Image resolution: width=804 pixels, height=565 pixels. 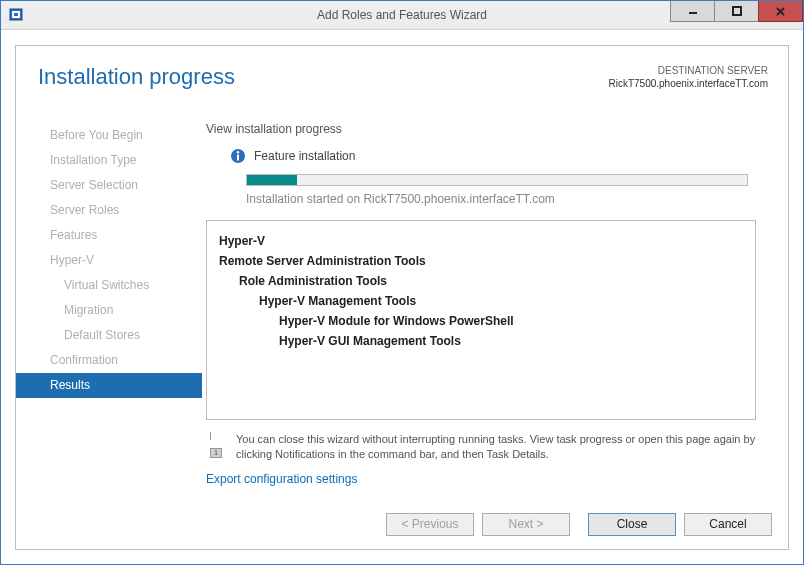 What do you see at coordinates (688, 84) in the screenshot?
I see `destination-value: RickT7500.phoenix.interfaceTT.com` at bounding box center [688, 84].